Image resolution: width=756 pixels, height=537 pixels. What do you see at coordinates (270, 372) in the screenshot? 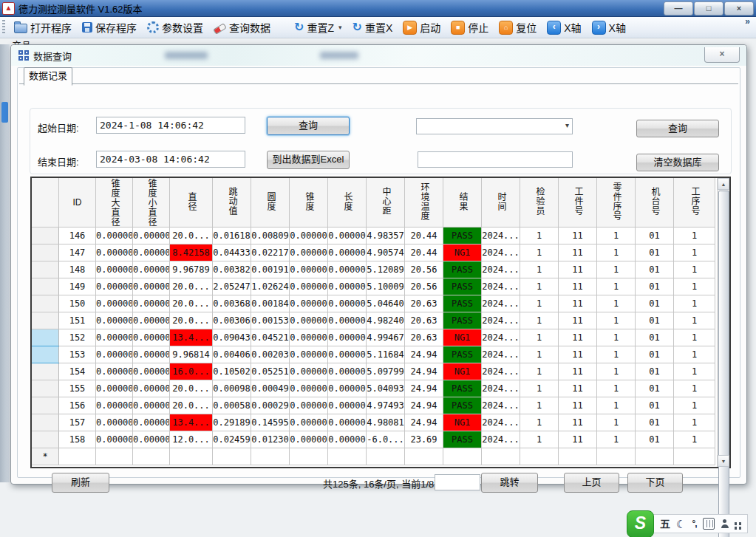
I see `cell: 0.05251` at bounding box center [270, 372].